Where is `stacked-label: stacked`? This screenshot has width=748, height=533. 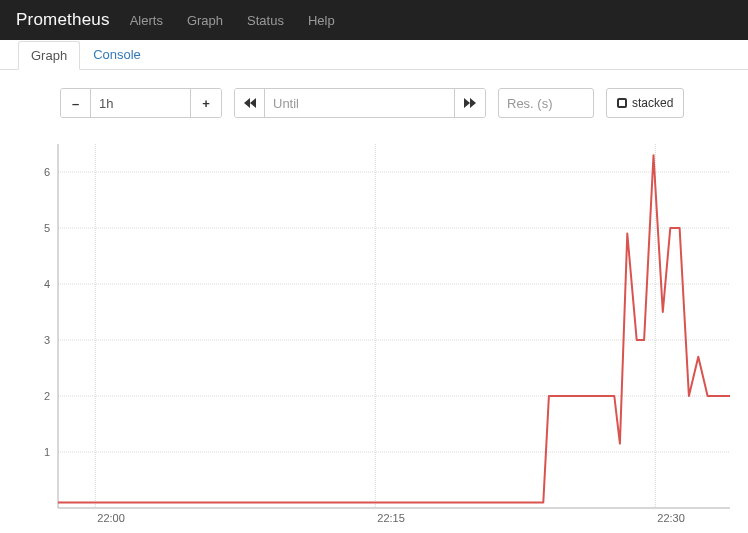
stacked-label: stacked is located at coordinates (652, 103).